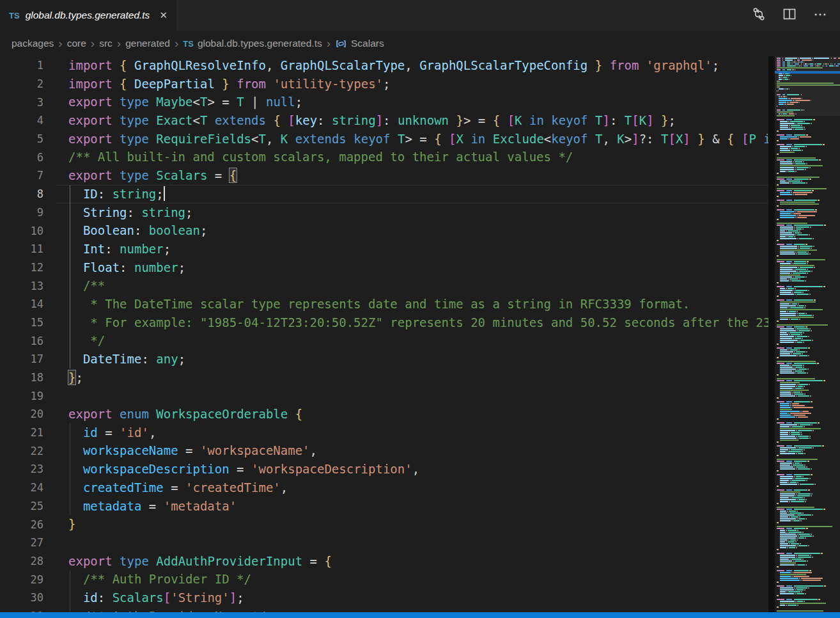 This screenshot has height=618, width=840. Describe the element at coordinates (28, 543) in the screenshot. I see `line-number: 27` at that location.